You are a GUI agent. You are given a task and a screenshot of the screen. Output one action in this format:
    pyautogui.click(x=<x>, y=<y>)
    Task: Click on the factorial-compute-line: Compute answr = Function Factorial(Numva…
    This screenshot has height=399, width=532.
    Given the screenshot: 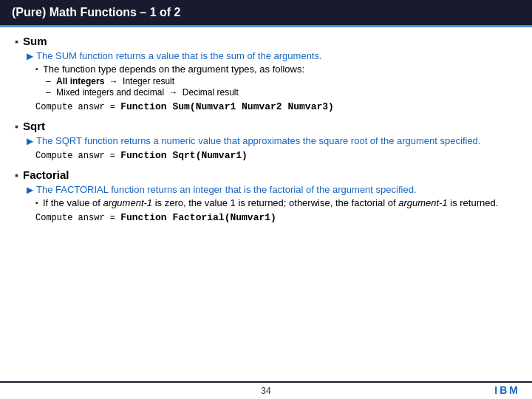 What is the action you would take?
    pyautogui.click(x=276, y=217)
    